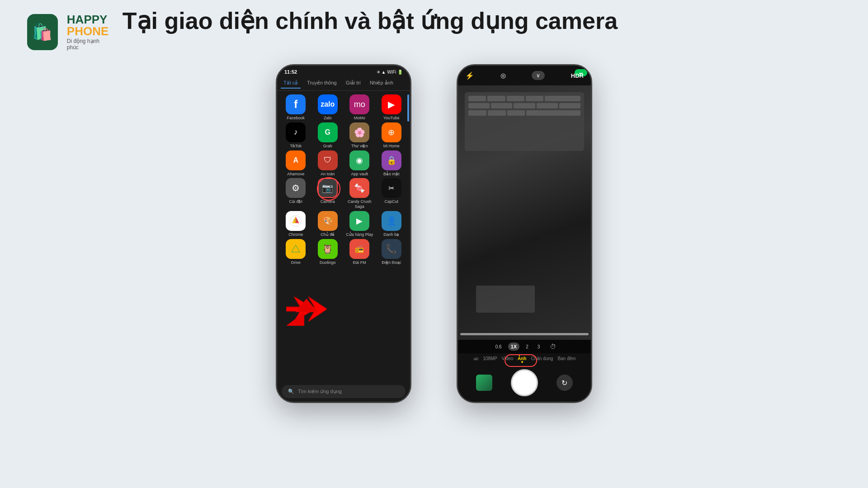 This screenshot has width=868, height=488. Describe the element at coordinates (296, 136) in the screenshot. I see `app-tiktok: ♪ TikTok` at that location.